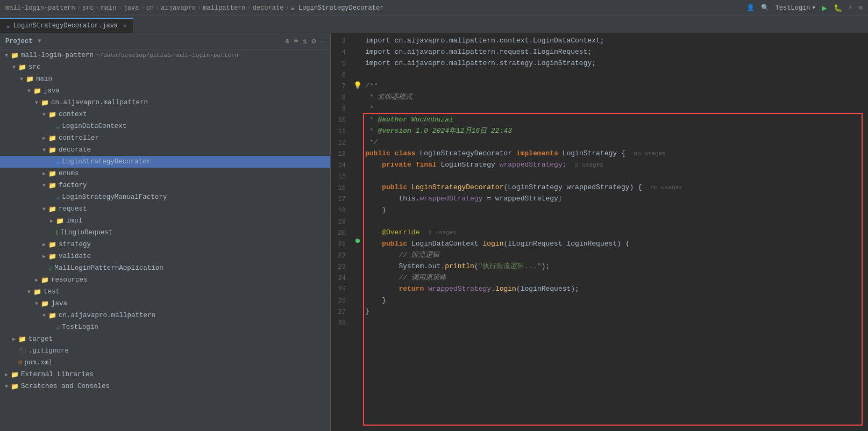 This screenshot has height=431, width=868. I want to click on code-line-25: 25 return wrappedStrategy.login(loginReq…, so click(599, 289).